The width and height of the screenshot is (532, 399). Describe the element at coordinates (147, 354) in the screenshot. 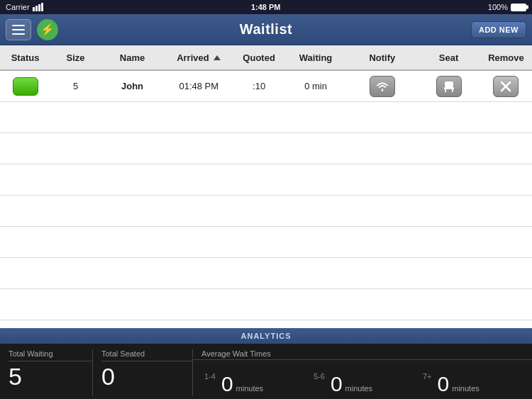

I see `total-seated-label: Total Seated` at that location.